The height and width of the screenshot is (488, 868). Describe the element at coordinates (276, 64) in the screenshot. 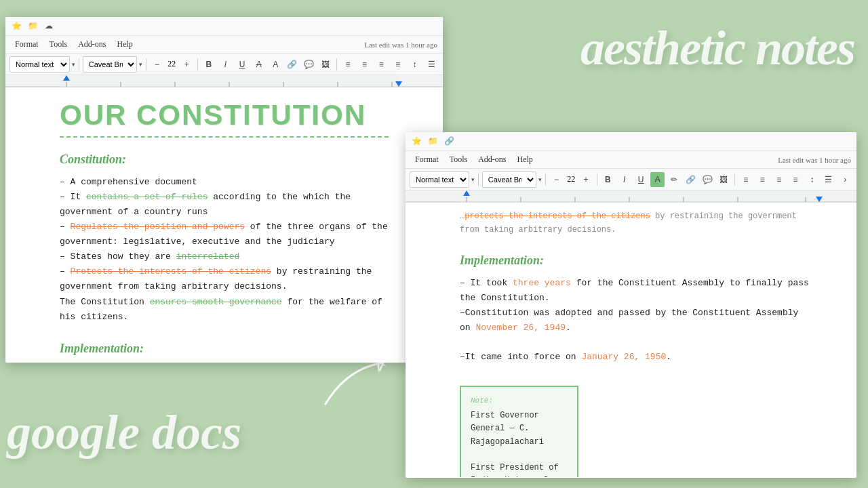

I see `highlight-btn-left: A` at that location.